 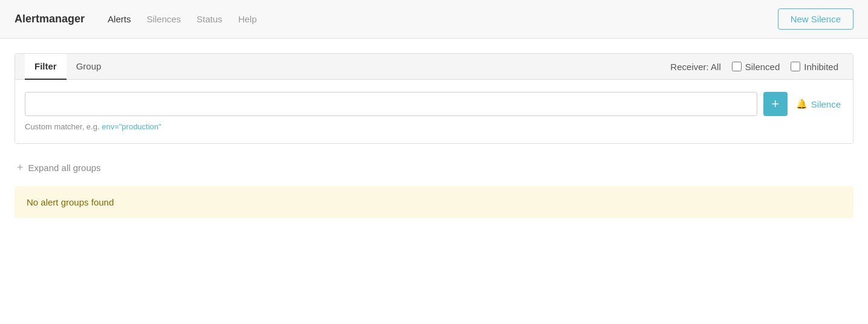 I want to click on no-alerts-box: No alert groups found, so click(x=434, y=202).